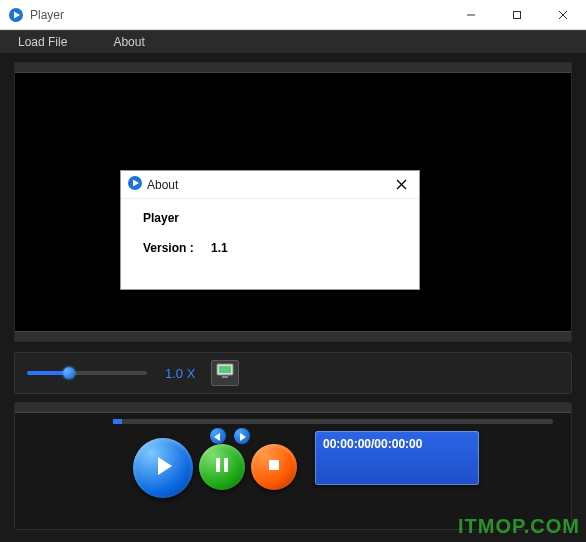 The width and height of the screenshot is (586, 542). What do you see at coordinates (293, 373) in the screenshot?
I see `speed-panel: 1.0 X` at bounding box center [293, 373].